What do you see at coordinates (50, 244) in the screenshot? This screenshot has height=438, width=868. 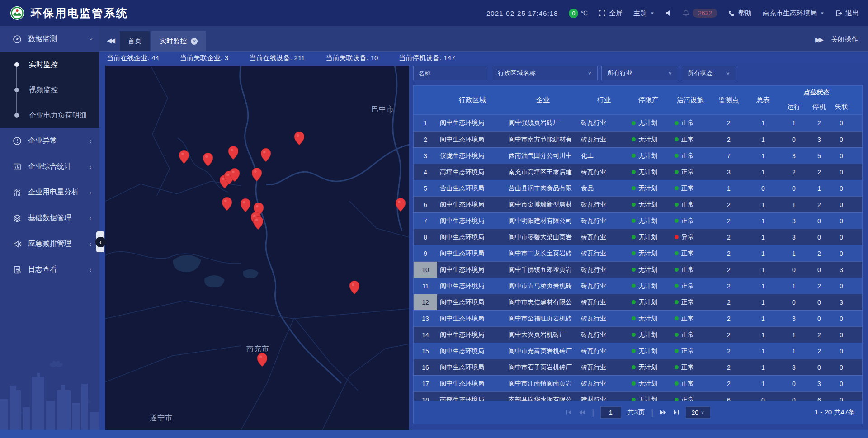 I see `sidebar-item-emergency-reduction: 应急减排管理 ‹` at bounding box center [50, 244].